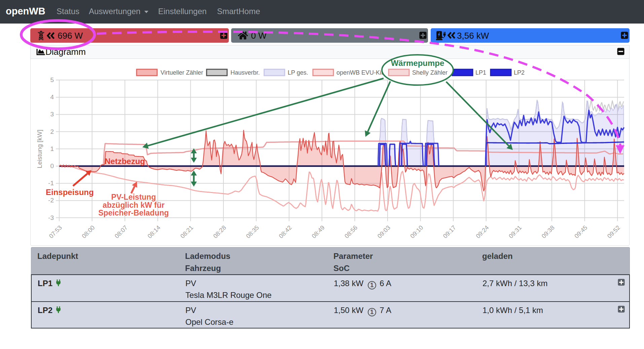 Image resolution: width=644 pixels, height=349 pixels. What do you see at coordinates (52, 149) in the screenshot?
I see `svg-text: 1` at bounding box center [52, 149].